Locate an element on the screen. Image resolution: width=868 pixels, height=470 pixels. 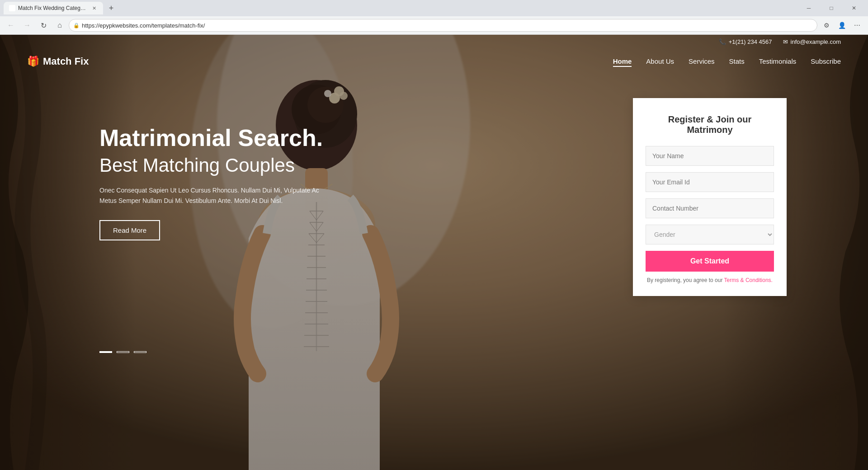
read-more-button: Read More is located at coordinates (130, 230).